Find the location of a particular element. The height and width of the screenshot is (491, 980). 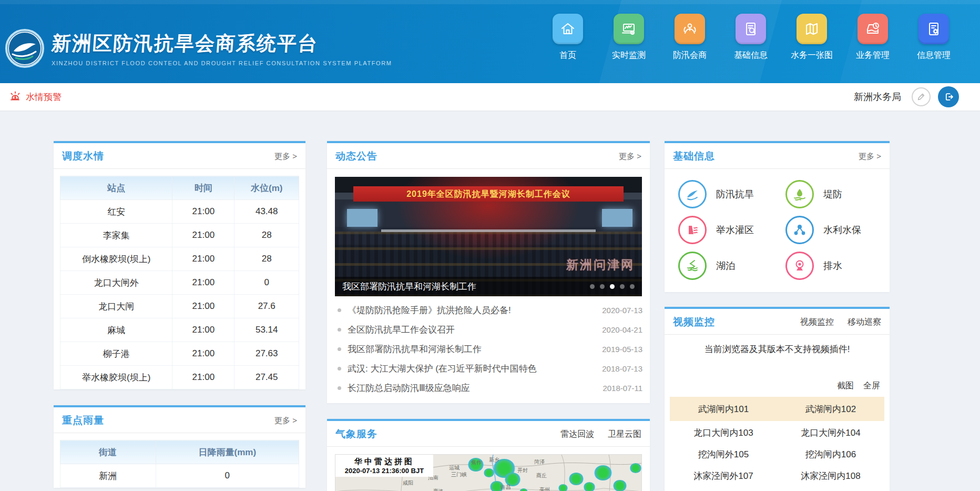

logout-button is located at coordinates (948, 97).